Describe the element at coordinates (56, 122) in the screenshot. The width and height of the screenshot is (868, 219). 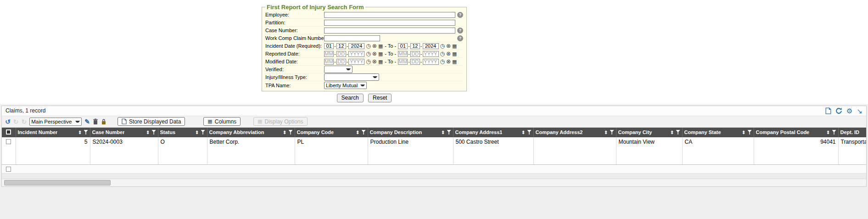
I see `perspective-select: Main Perspective` at that location.